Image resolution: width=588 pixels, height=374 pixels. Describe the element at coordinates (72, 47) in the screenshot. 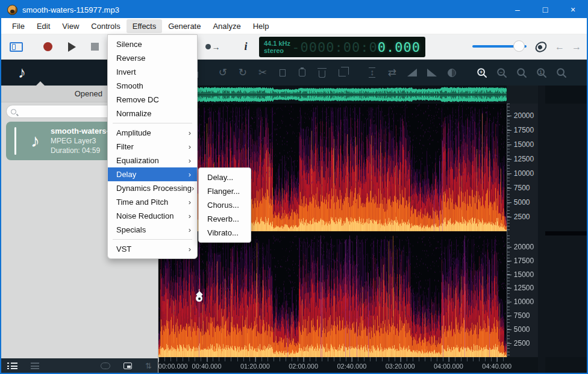

I see `play-button` at that location.